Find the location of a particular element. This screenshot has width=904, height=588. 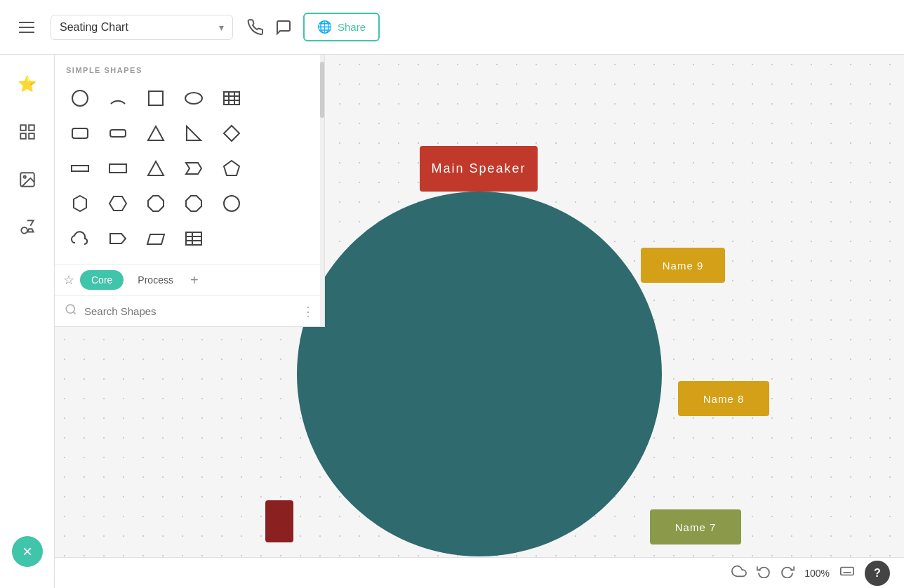

shape-octagon1 is located at coordinates (156, 203).